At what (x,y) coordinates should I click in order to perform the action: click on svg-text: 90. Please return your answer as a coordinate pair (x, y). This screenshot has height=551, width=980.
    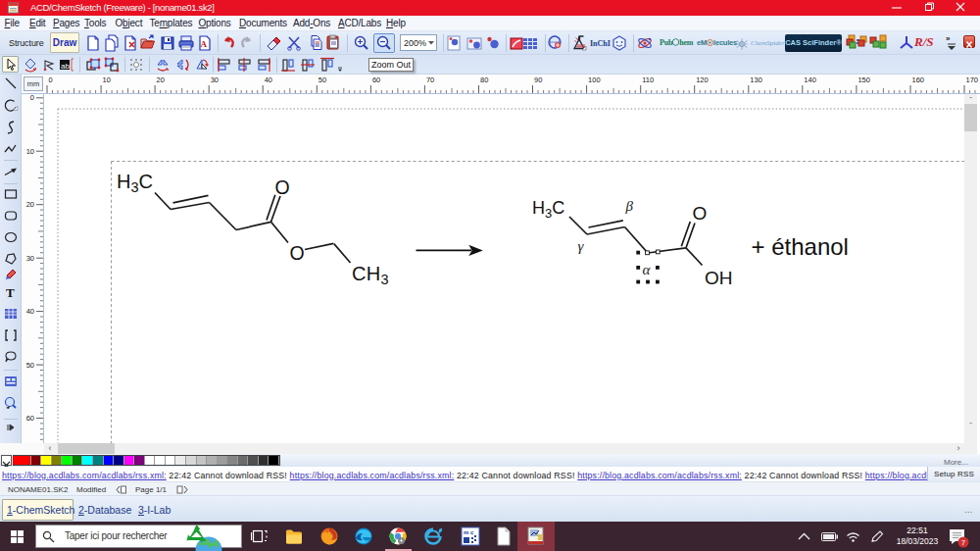
    Looking at the image, I should click on (538, 80).